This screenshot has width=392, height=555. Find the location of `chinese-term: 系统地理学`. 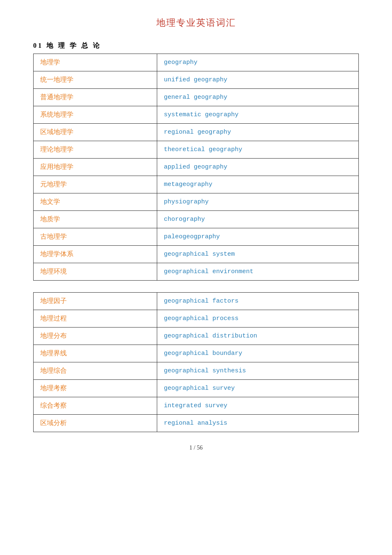

chinese-term: 系统地理学 is located at coordinates (95, 115).